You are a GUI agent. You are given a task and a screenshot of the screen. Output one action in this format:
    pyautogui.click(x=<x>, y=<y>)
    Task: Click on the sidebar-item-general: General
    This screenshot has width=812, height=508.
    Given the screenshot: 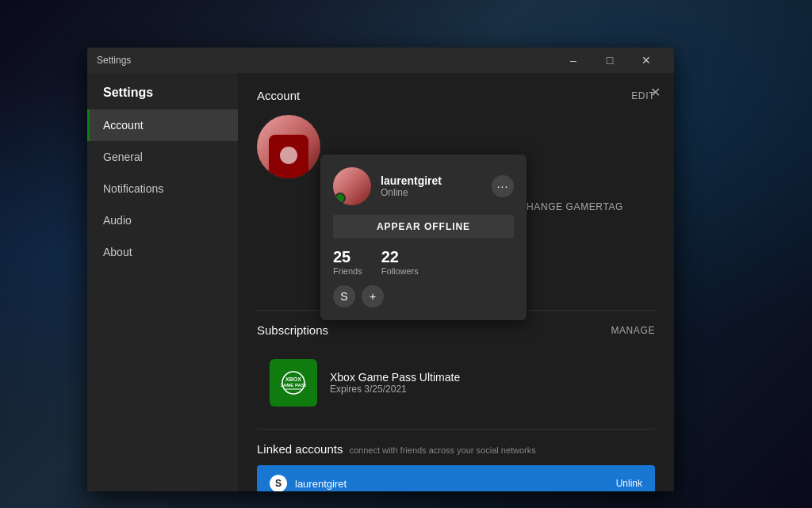 What is the action you would take?
    pyautogui.click(x=163, y=157)
    